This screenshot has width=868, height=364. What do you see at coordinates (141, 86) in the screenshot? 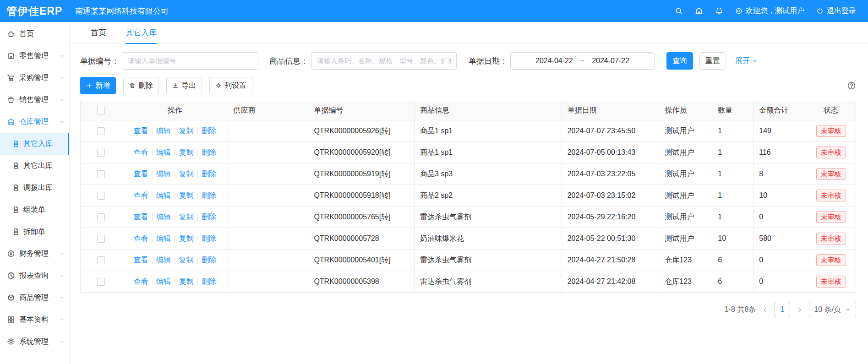
I see `delete-button: 删除` at bounding box center [141, 86].